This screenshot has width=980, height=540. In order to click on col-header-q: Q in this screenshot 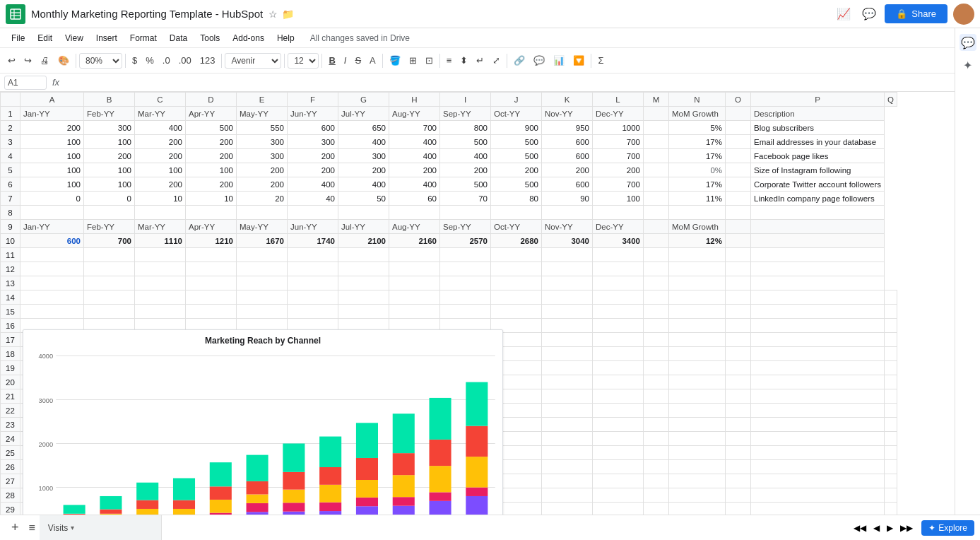, I will do `click(891, 100)`.